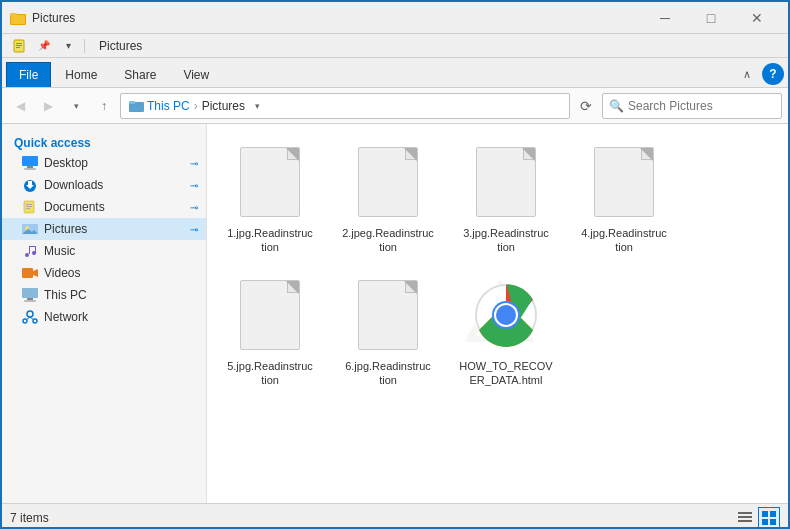 This screenshot has height=529, width=790. What do you see at coordinates (624, 240) in the screenshot?
I see `file-name-4: 4.jpg.Readinstruc tion` at bounding box center [624, 240].